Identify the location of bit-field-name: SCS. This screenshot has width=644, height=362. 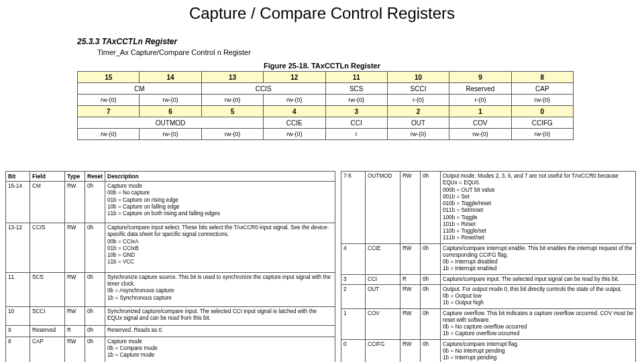
(356, 88).